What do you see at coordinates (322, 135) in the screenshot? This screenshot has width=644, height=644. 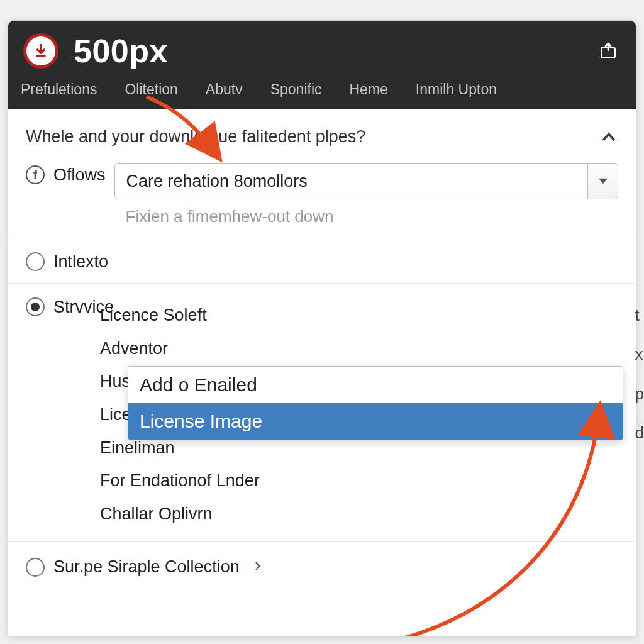 I see `question-row: Whele and your downled-ue falitedent plp…` at bounding box center [322, 135].